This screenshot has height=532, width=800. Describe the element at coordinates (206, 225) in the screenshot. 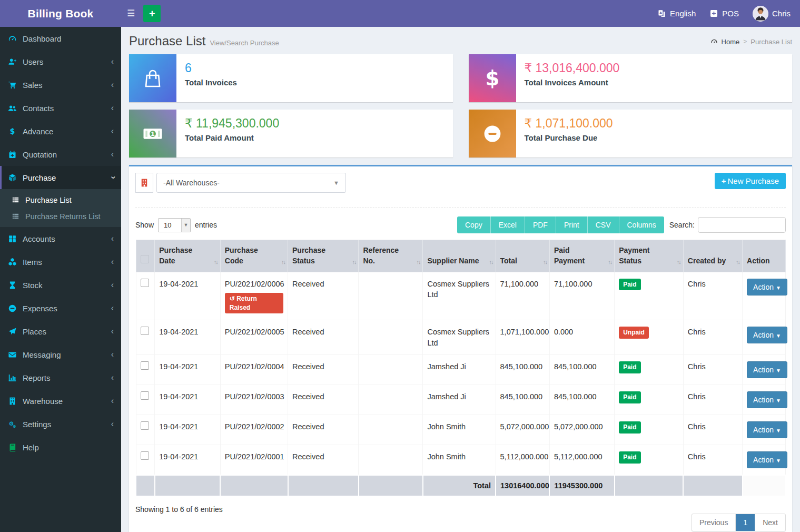

I see `entries-label: entries` at that location.